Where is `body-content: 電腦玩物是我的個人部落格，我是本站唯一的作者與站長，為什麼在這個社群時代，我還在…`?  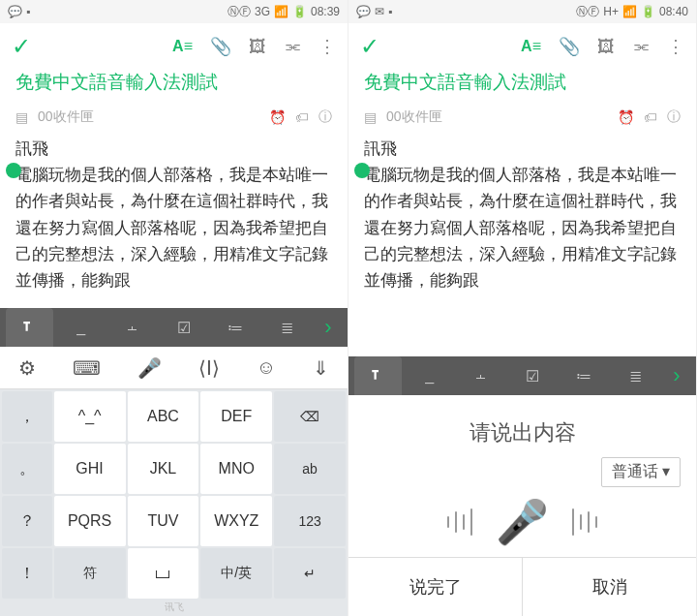 body-content: 電腦玩物是我的個人部落格，我是本站唯一的作者與站長，為什麼在這個社群時代，我還在… is located at coordinates (172, 228).